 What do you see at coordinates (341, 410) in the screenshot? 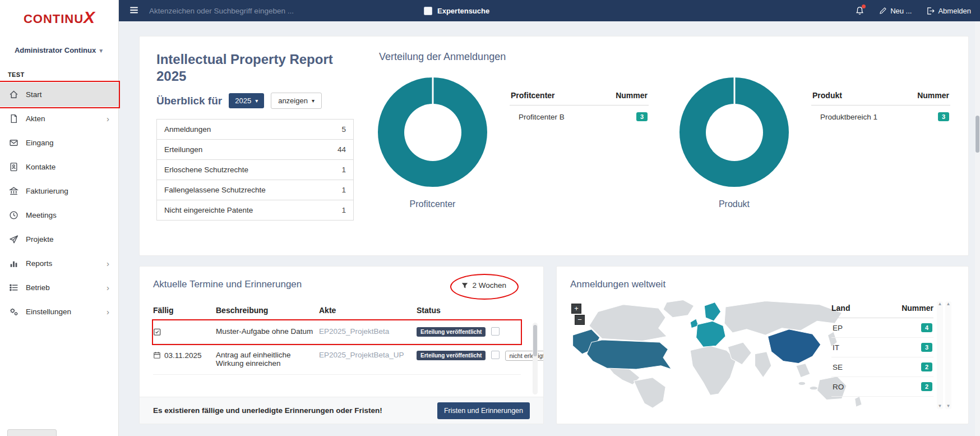
I see `appointments-footer: Es existieren fällige und unerledigte Er…` at bounding box center [341, 410].